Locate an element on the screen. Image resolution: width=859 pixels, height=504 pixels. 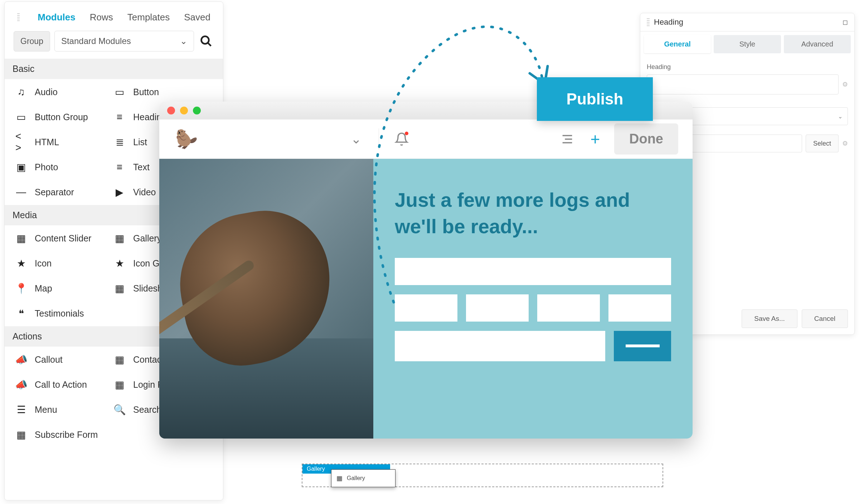
close-icon is located at coordinates (171, 111).